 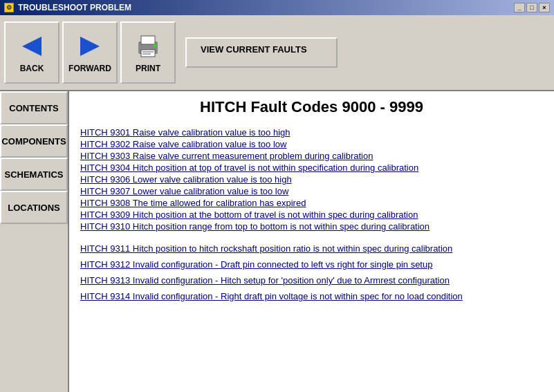 I want to click on fault-9311: HITCH 9311 Hitch position to hitch rocks…, so click(x=311, y=249).